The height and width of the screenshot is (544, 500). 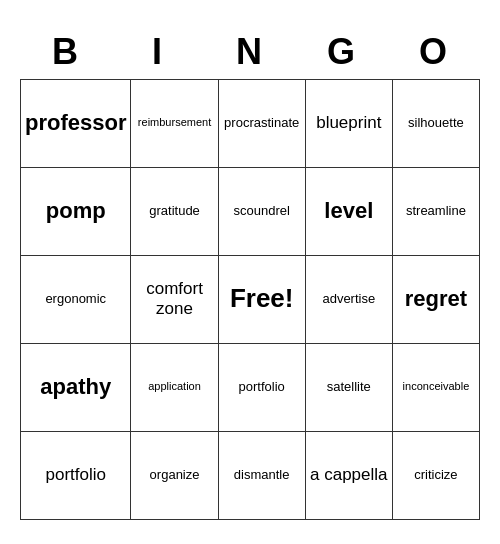 What do you see at coordinates (350, 124) in the screenshot?
I see `bingo-cell: blueprint` at bounding box center [350, 124].